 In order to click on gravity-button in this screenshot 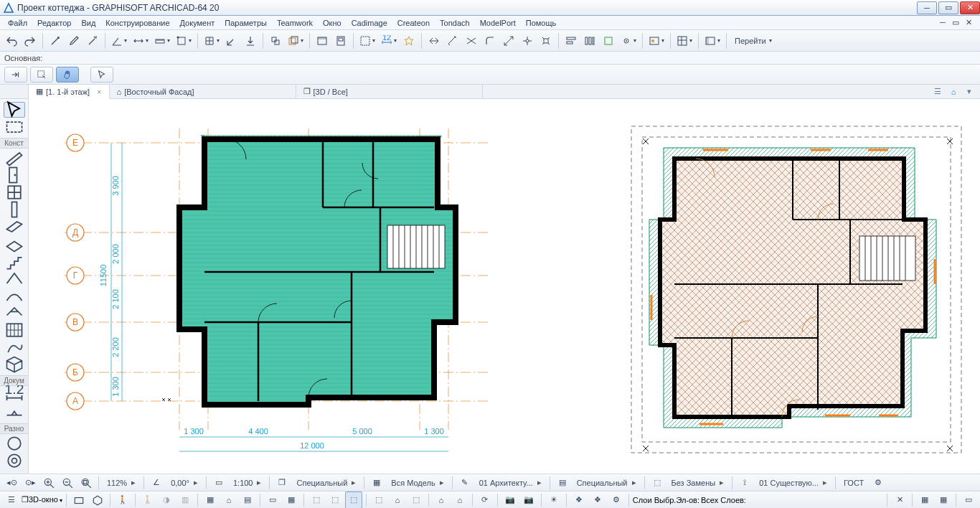, I will do `click(250, 41)`.